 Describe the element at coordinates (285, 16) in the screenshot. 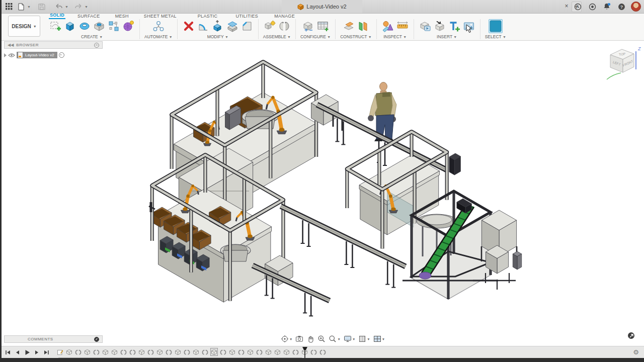

I see `tab-manage: MANAGE` at that location.